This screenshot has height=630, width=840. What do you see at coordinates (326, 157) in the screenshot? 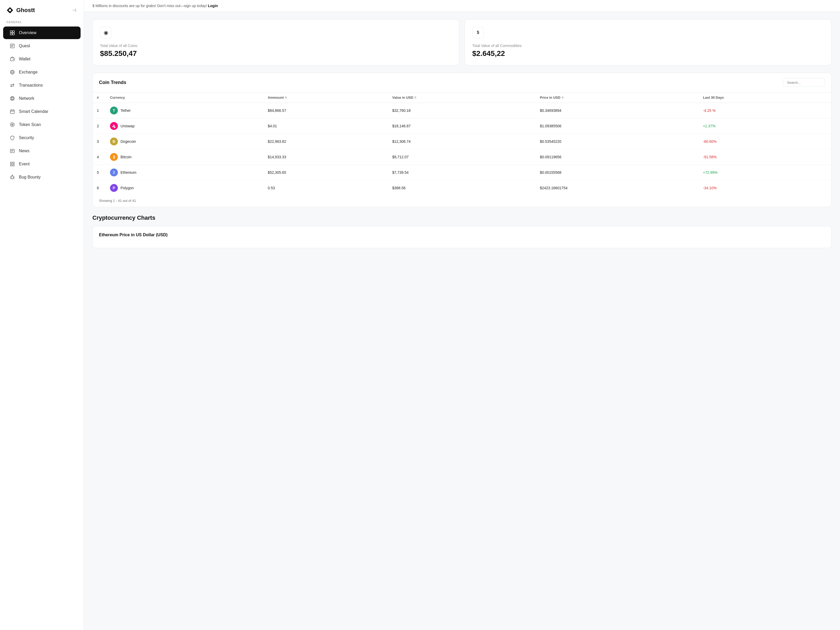
I see `row-amount: $14,933.33` at bounding box center [326, 157].